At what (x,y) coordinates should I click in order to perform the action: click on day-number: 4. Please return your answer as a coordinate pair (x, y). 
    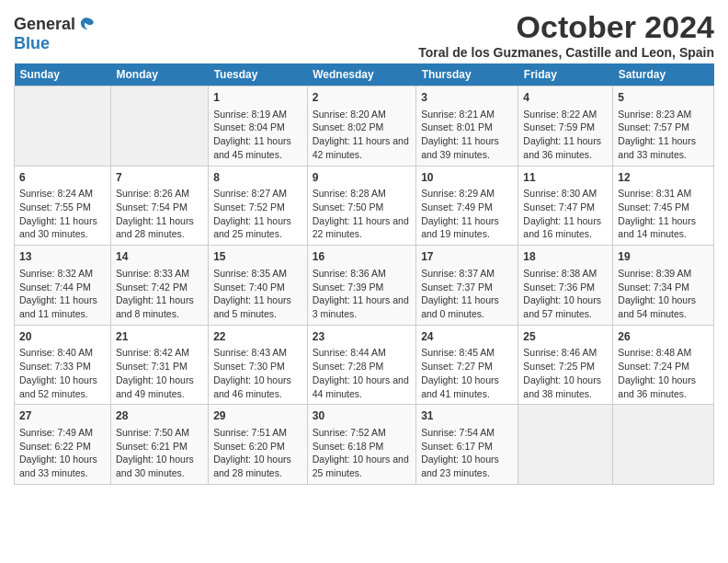
    Looking at the image, I should click on (565, 98).